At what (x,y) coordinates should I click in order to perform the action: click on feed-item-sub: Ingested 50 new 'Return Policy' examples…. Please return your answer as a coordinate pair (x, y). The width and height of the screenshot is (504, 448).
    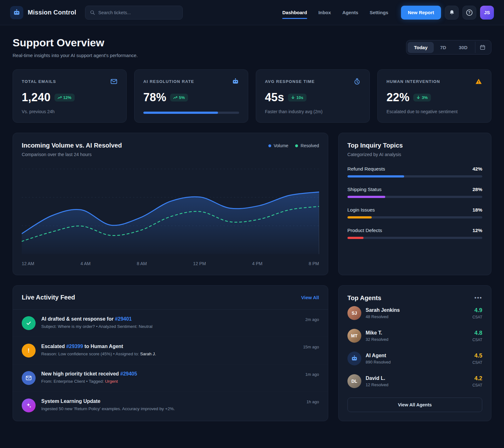
    Looking at the image, I should click on (108, 409).